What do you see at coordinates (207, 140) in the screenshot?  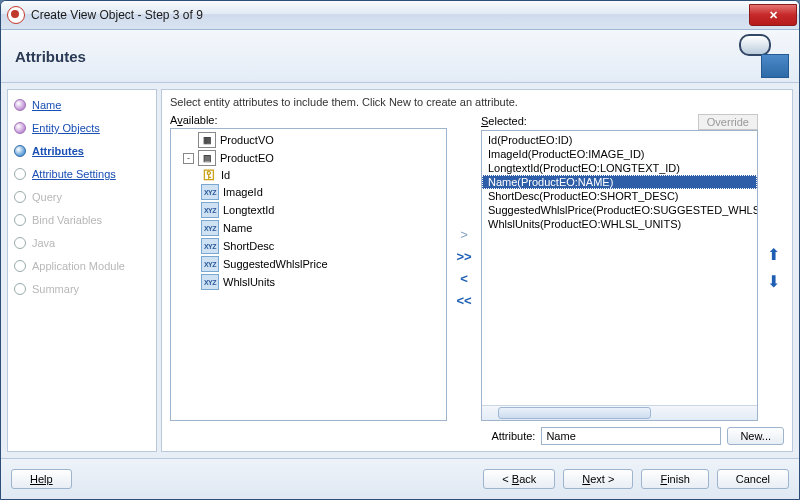 I see `view-object-icon: ▦` at bounding box center [207, 140].